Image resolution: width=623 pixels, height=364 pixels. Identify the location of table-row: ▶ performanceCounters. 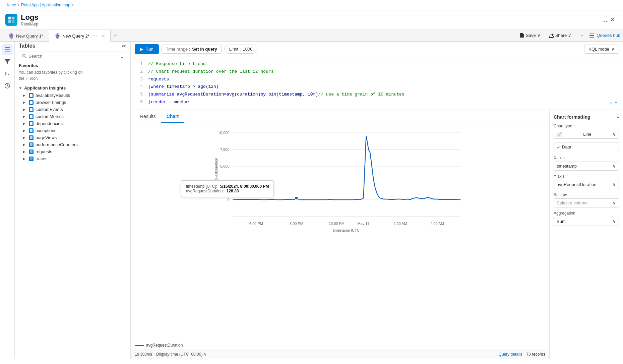
(72, 145).